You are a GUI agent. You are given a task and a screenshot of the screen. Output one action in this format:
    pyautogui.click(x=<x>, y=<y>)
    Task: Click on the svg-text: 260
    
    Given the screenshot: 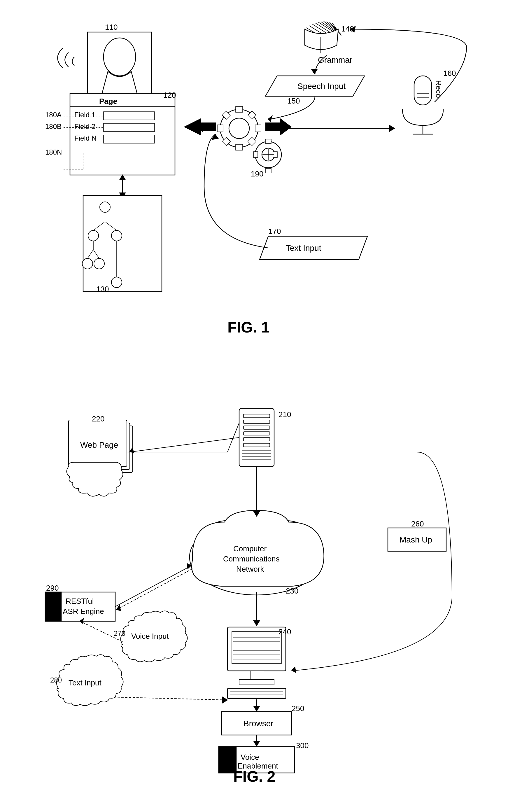 What is the action you would take?
    pyautogui.click(x=417, y=524)
    